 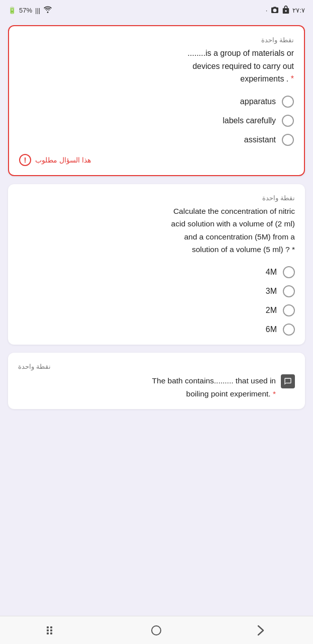 What do you see at coordinates (157, 250) in the screenshot?
I see `q2-line4: * ? solution of a volume (5 ml)` at bounding box center [157, 250].